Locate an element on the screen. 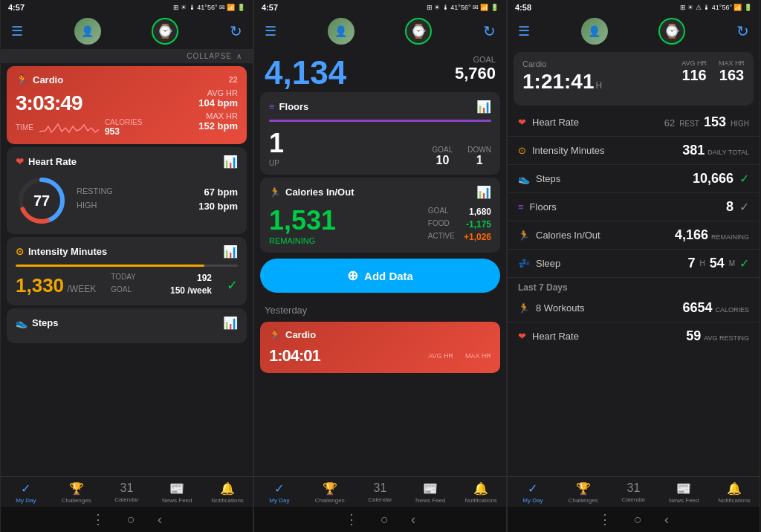 Image resolution: width=761 pixels, height=532 pixels. nav-news-feed-2: 📰 News Feed is located at coordinates (430, 493).